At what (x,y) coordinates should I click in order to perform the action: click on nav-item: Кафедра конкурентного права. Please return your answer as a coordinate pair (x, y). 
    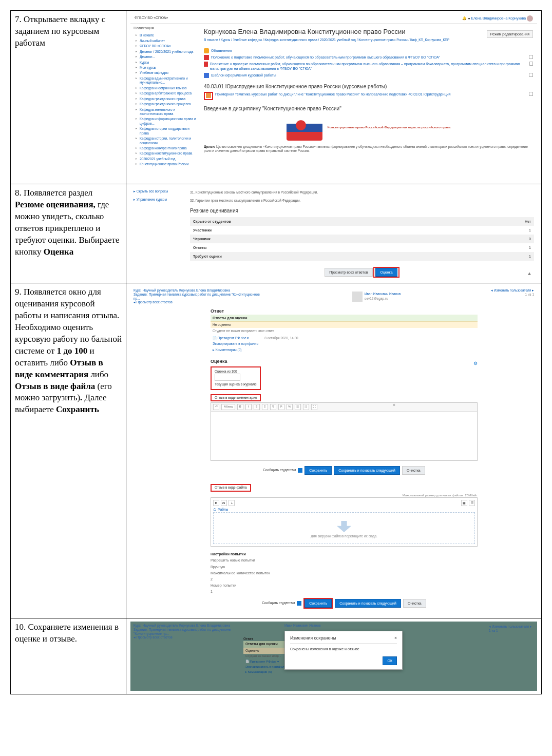
    Looking at the image, I should click on (166, 148).